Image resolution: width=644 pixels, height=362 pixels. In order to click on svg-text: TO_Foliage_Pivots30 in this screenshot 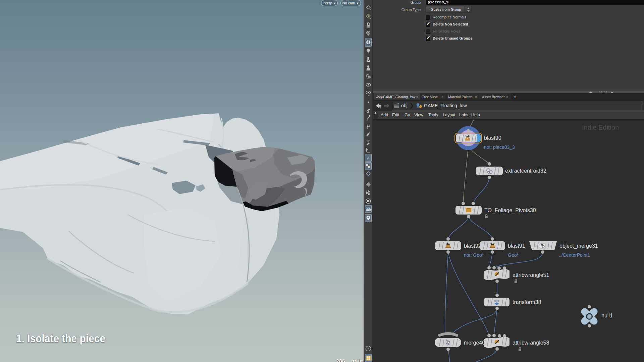, I will do `click(510, 210)`.